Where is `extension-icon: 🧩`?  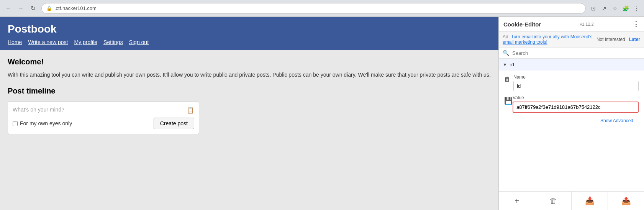
extension-icon: 🧩 is located at coordinates (626, 8).